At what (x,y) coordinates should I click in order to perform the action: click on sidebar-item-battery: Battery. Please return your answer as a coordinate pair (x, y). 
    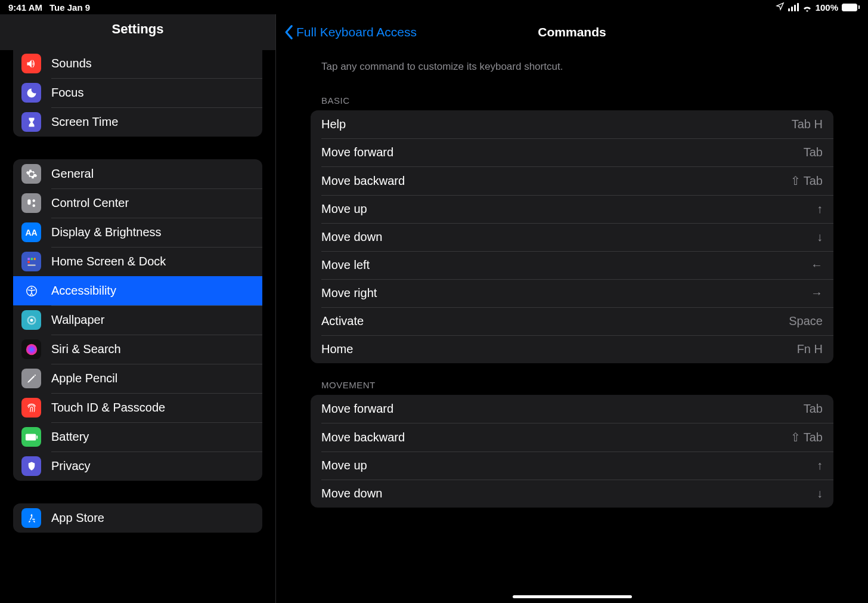
    Looking at the image, I should click on (138, 437).